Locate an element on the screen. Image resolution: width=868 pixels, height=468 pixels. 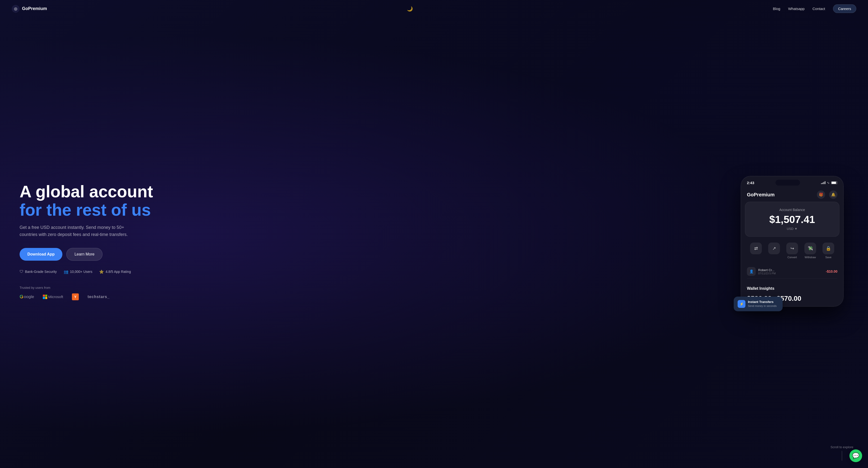
phone-mockup: 2:43 ∿ GoPremium is located at coordinates (792, 241).